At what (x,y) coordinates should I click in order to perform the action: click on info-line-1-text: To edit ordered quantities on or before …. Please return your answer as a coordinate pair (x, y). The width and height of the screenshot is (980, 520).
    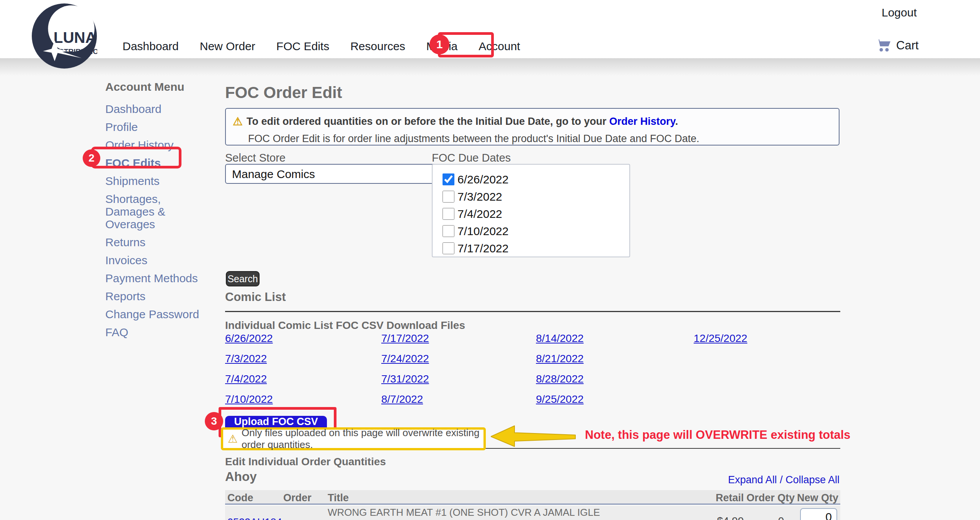
    Looking at the image, I should click on (462, 122).